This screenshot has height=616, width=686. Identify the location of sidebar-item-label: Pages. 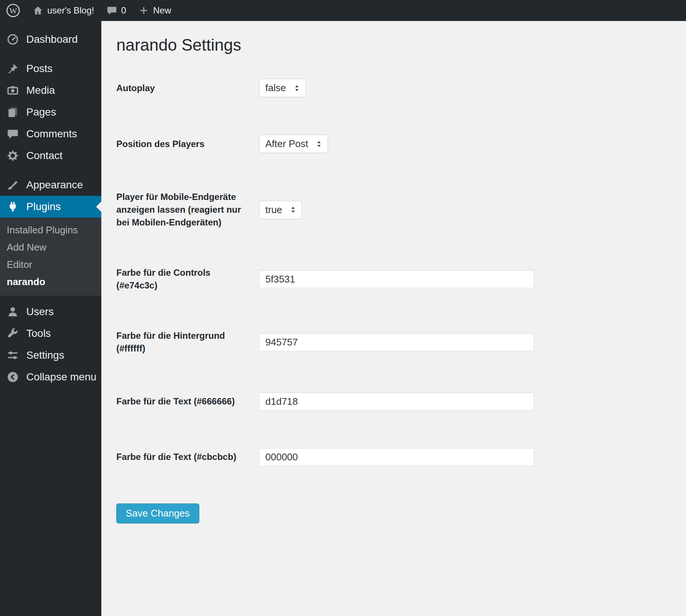
(41, 112).